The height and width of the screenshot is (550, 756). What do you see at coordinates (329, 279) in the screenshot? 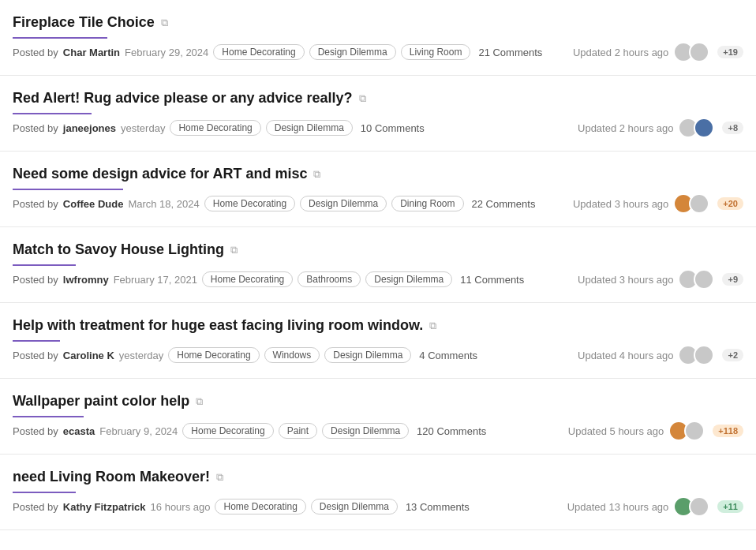
I see `post-tag: Bathrooms` at bounding box center [329, 279].